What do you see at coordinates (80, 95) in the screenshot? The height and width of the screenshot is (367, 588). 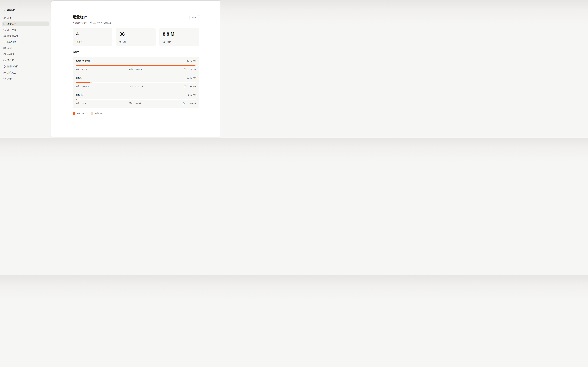 I see `model-name: glm-4.7` at bounding box center [80, 95].